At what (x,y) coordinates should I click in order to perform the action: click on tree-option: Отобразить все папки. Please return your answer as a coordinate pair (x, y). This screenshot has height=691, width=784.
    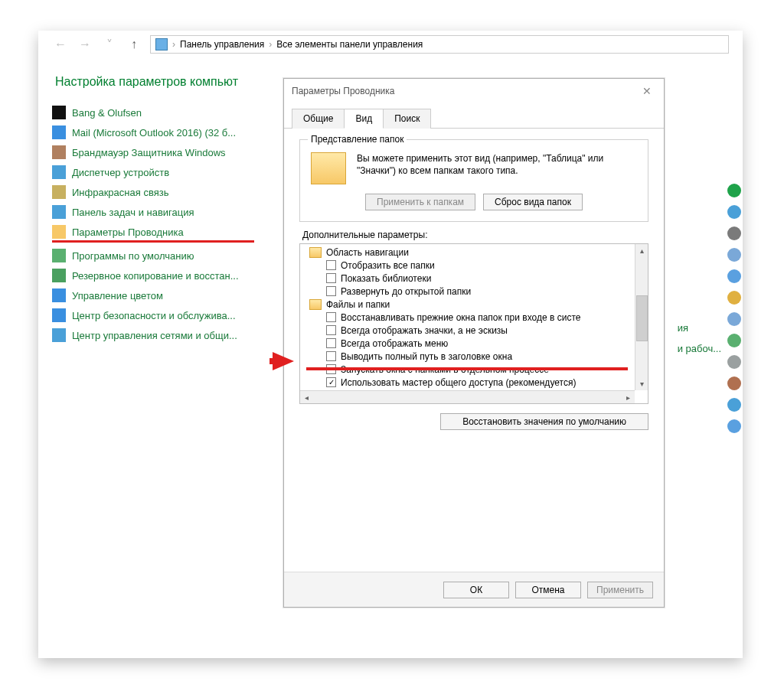
    Looking at the image, I should click on (475, 265).